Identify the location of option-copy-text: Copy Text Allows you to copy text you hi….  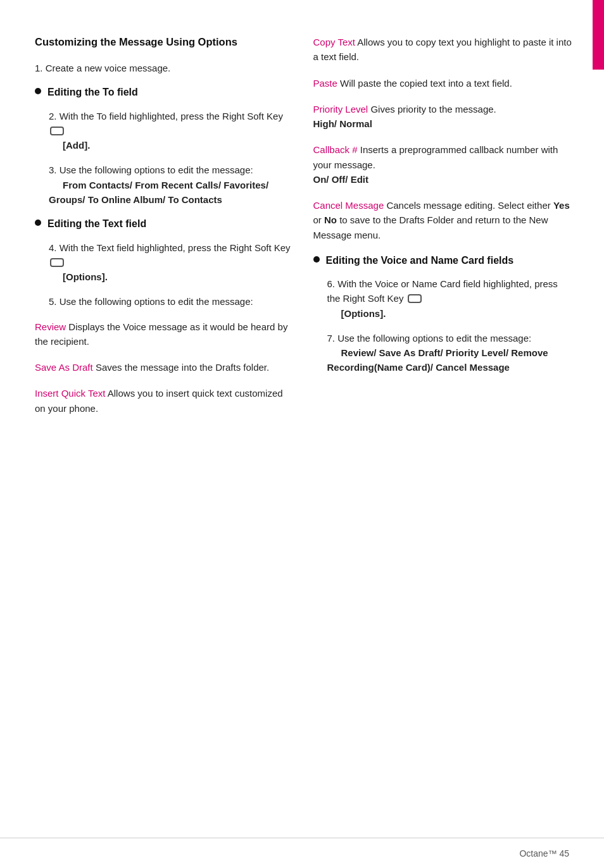
(443, 49).